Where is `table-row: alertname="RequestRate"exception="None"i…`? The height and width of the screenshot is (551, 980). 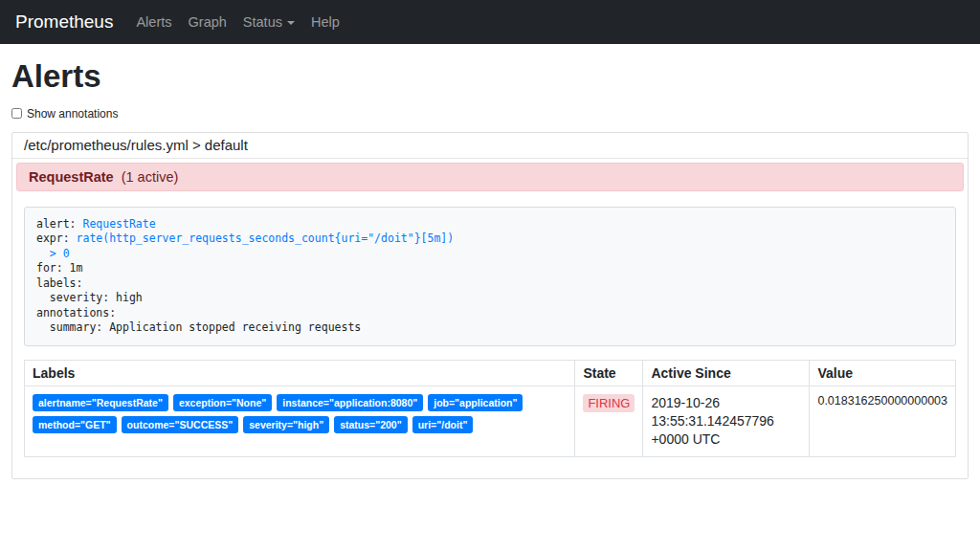
table-row: alertname="RequestRate"exception="None"i… is located at coordinates (490, 421).